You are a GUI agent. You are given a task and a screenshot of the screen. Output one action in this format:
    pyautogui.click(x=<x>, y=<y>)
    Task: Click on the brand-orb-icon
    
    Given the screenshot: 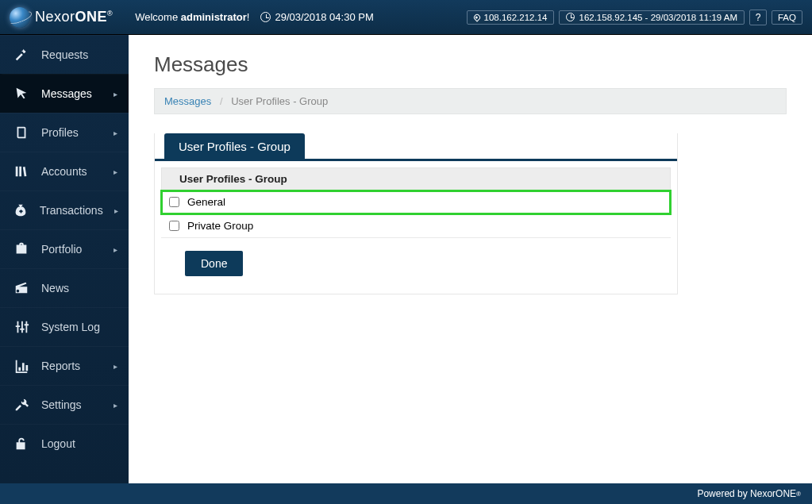 What is the action you would take?
    pyautogui.click(x=20, y=17)
    